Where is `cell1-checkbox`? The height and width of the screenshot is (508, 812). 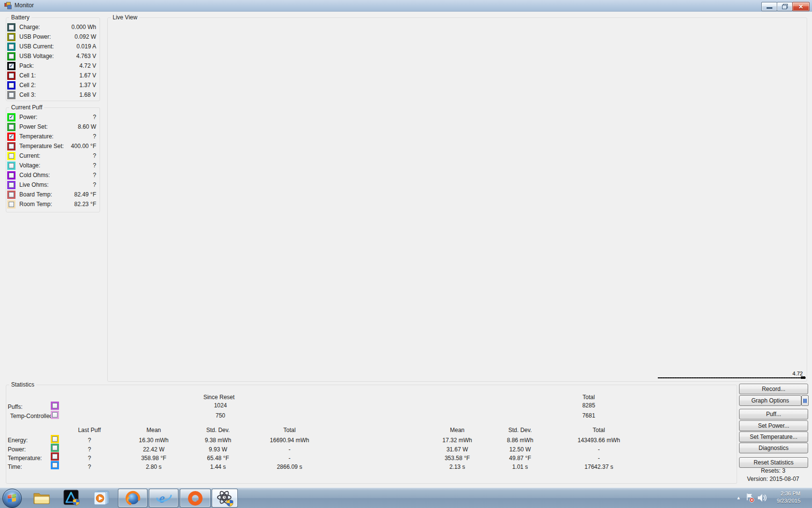 cell1-checkbox is located at coordinates (12, 75).